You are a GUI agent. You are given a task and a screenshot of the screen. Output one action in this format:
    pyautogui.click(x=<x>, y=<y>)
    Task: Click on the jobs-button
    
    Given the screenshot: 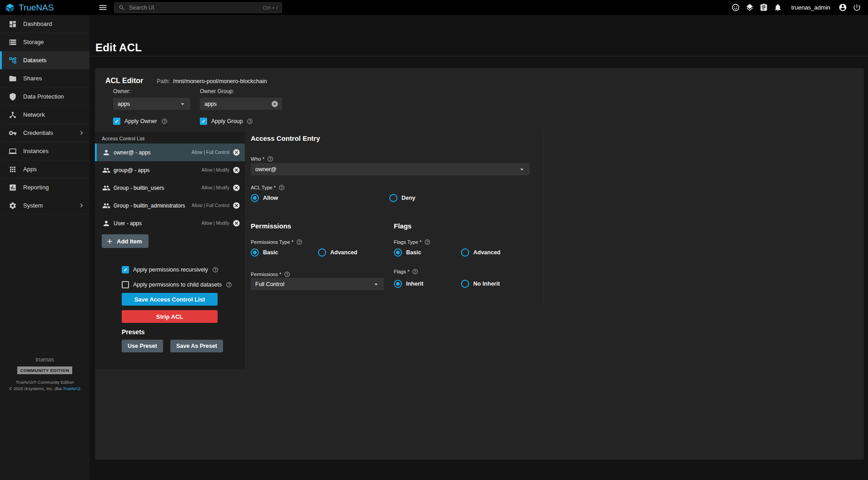 What is the action you would take?
    pyautogui.click(x=764, y=7)
    